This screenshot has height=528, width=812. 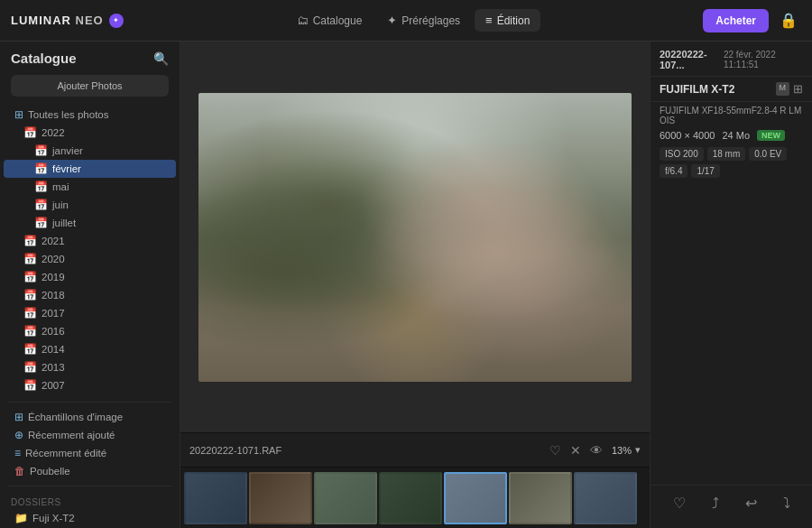 What do you see at coordinates (392, 20) in the screenshot?
I see `presets-icon: ✦` at bounding box center [392, 20].